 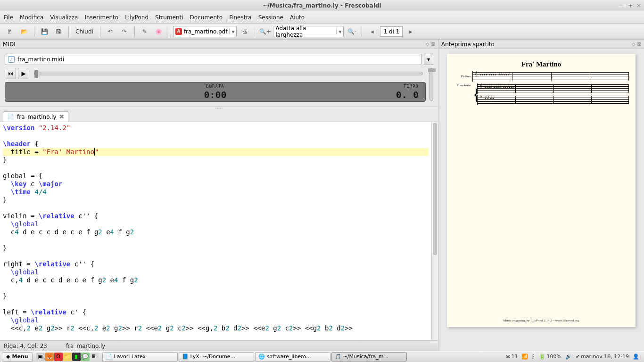 I want to click on quicklaunch-calc-icon: 🖩, so click(x=94, y=357).